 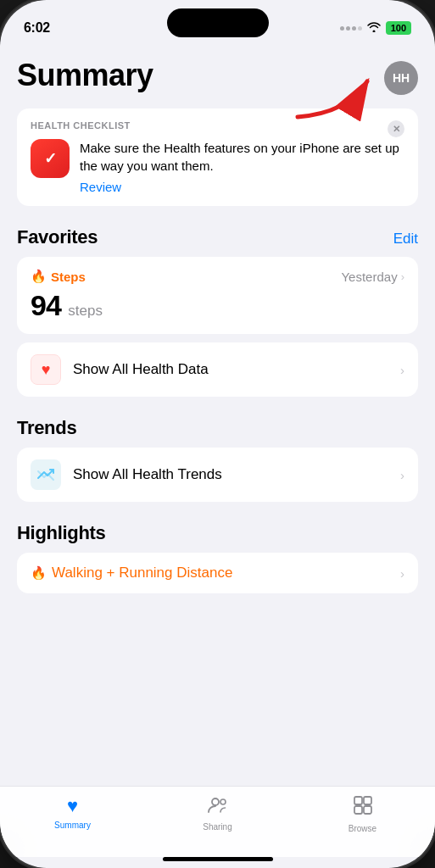 What do you see at coordinates (217, 276) in the screenshot?
I see `steps-header: 🔥 Steps Yesterday ›` at bounding box center [217, 276].